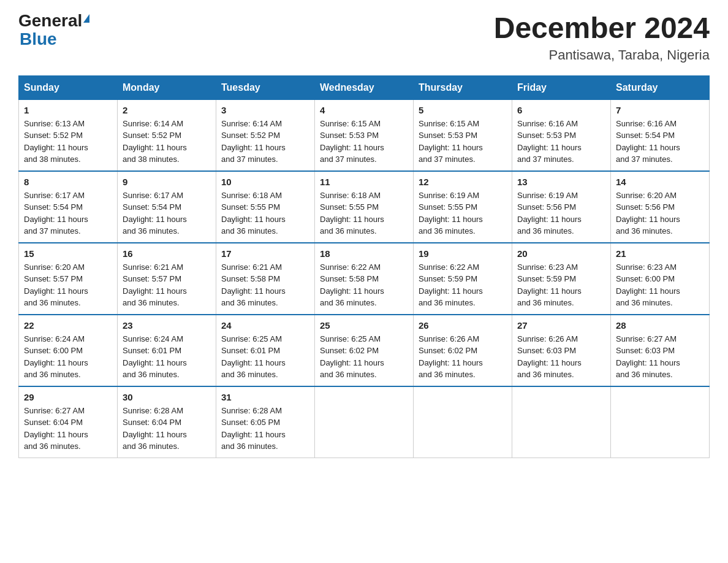 Image resolution: width=728 pixels, height=563 pixels. I want to click on day-cell: 12 Sunrise: 6:19 AMSunset: 5:55 PMDaylig…, so click(463, 207).